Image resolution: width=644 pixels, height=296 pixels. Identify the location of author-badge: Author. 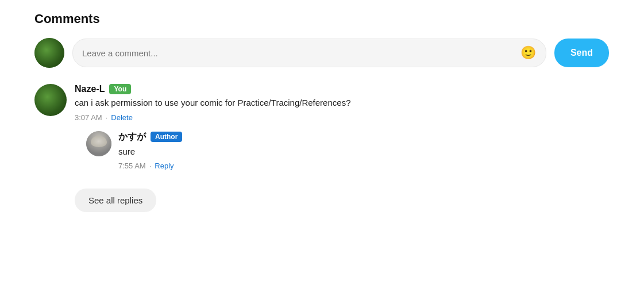
(167, 137).